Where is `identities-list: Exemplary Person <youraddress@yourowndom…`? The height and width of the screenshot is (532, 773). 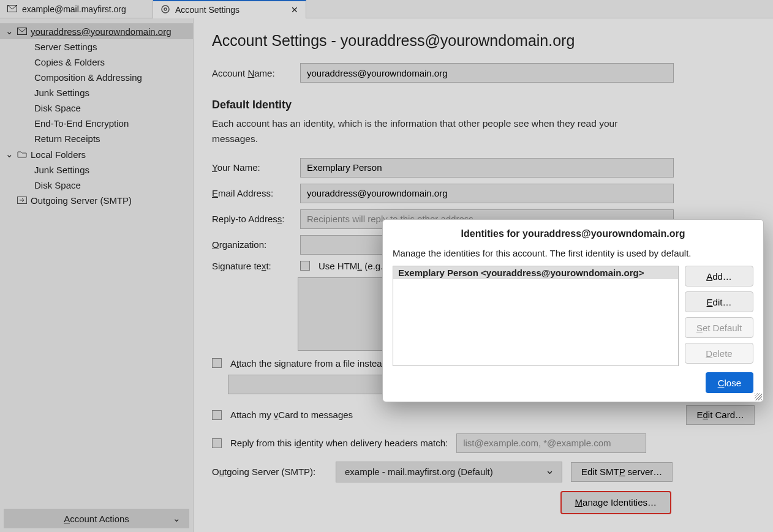 identities-list: Exemplary Person <youraddress@yourowndom… is located at coordinates (535, 316).